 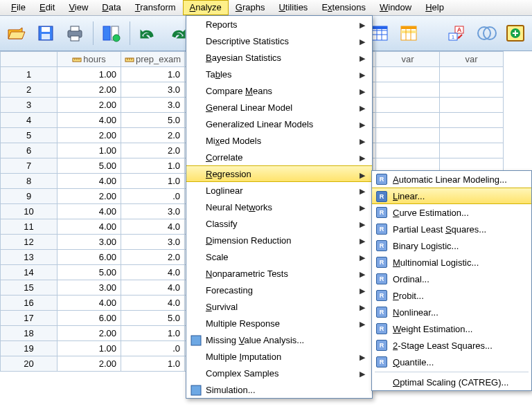 What do you see at coordinates (29, 242) in the screenshot?
I see `row-header: 12` at bounding box center [29, 242].